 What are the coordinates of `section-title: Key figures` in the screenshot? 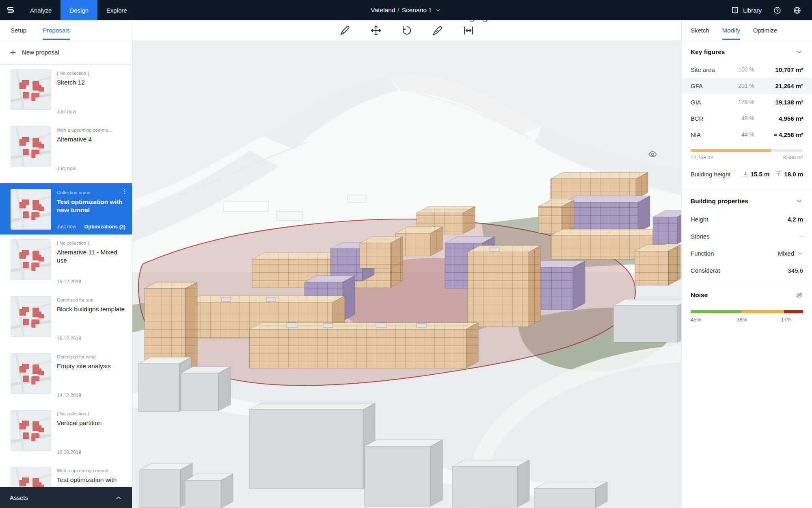 It's located at (708, 52).